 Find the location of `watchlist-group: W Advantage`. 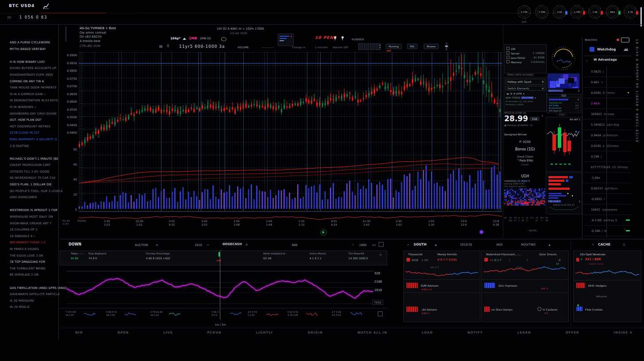

watchlist-group: W Advantage is located at coordinates (605, 60).